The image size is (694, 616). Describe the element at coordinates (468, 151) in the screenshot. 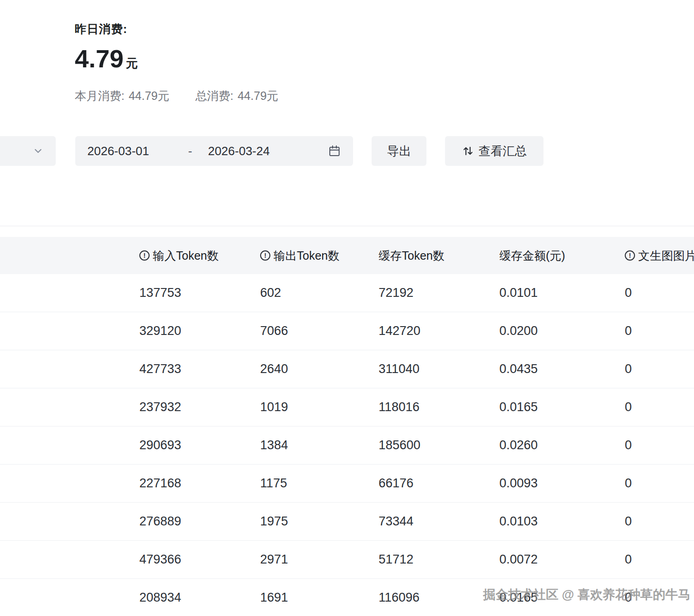

I see `sort-icon` at that location.